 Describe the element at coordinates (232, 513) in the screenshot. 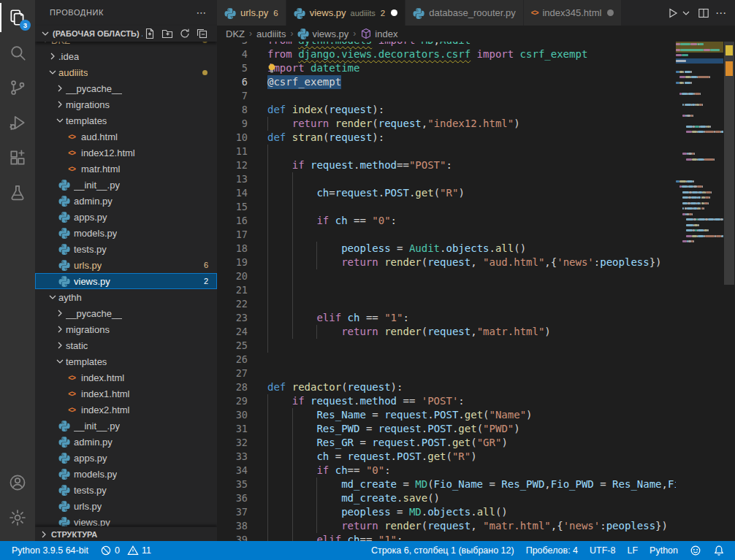

I see `line-number: 37` at that location.